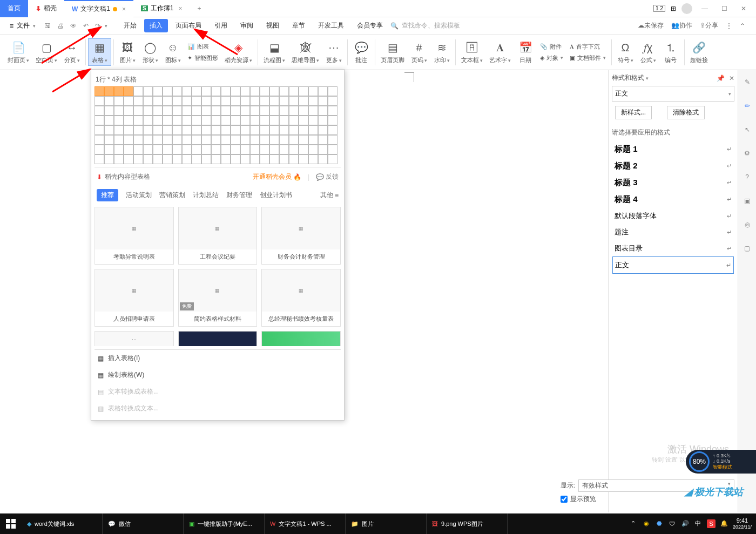 The image size is (756, 534). I want to click on vip-link: 开通稻壳会员🔥, so click(277, 177).